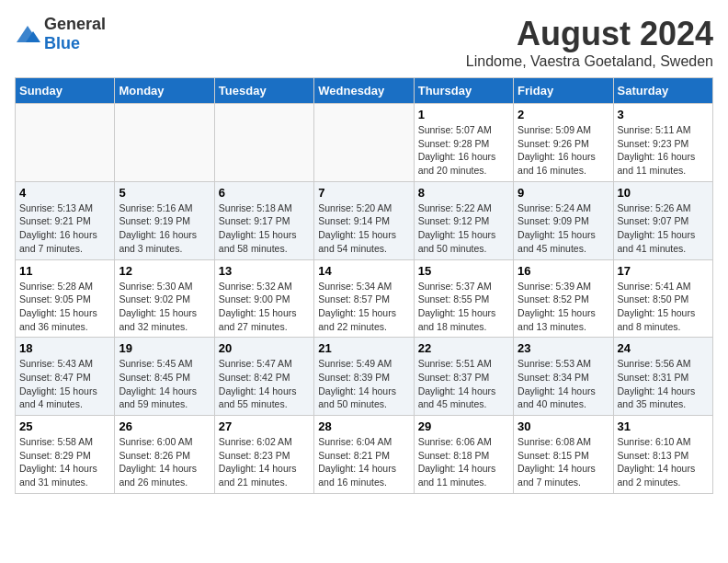 The width and height of the screenshot is (728, 563). What do you see at coordinates (64, 307) in the screenshot?
I see `day-info: Sunrise: 5:28 AM Sunset: 9:05 PM Dayligh…` at bounding box center [64, 307].